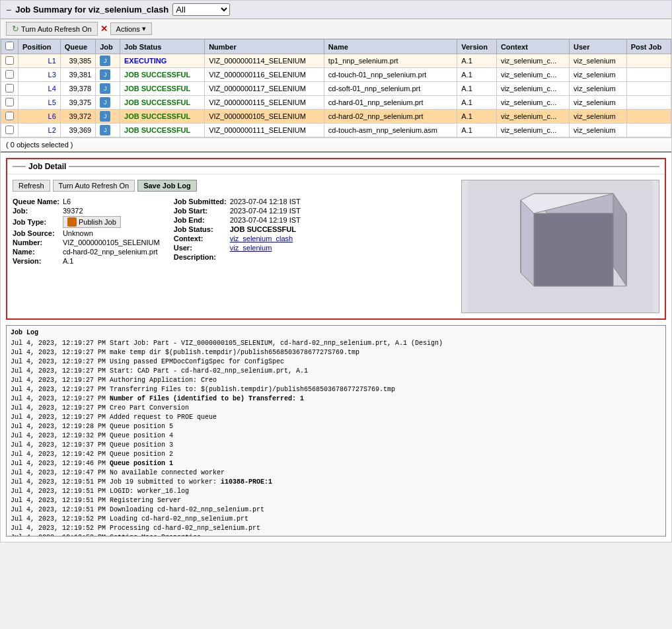 The width and height of the screenshot is (672, 629). Describe the element at coordinates (533, 131) in the screenshot. I see `row-context: viz_selenium_c...` at that location.